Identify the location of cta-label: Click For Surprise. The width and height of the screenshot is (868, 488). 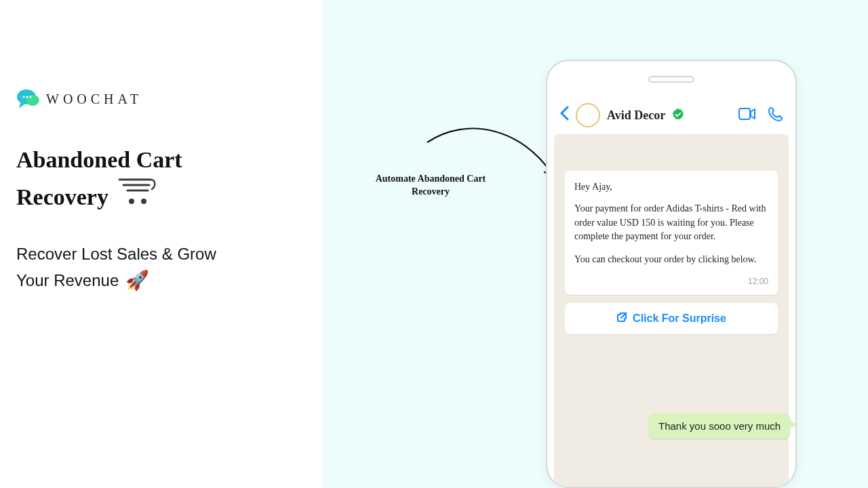
(679, 319).